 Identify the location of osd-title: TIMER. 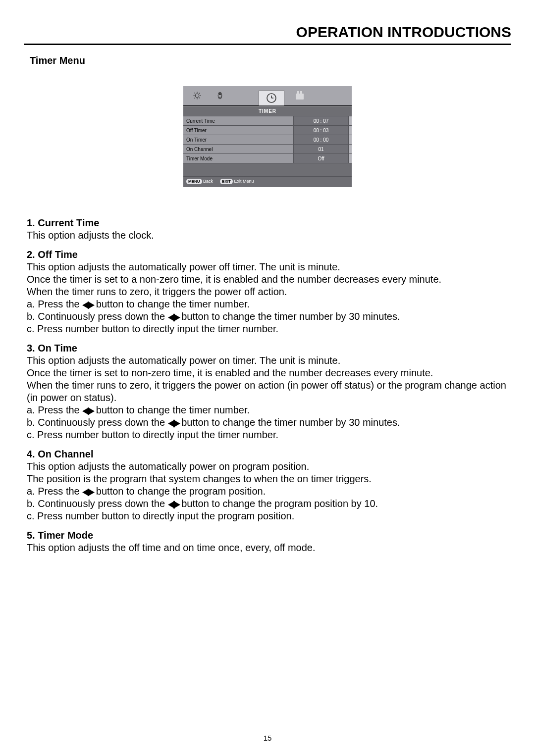
(268, 111).